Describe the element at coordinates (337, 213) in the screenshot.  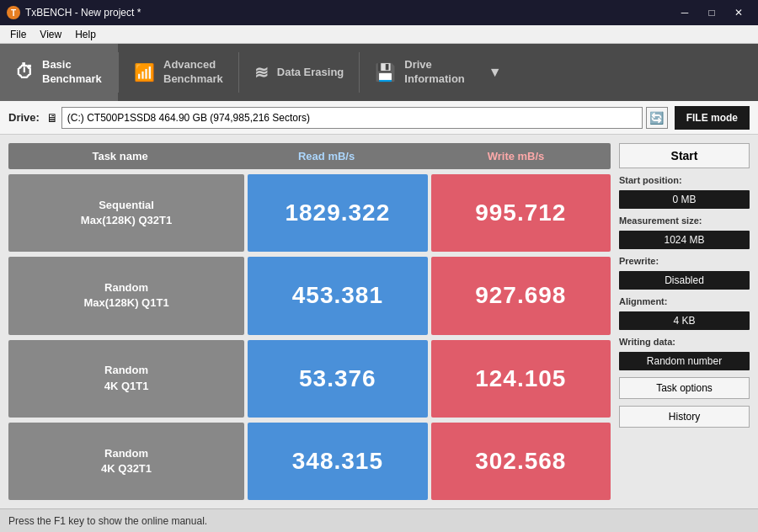
I see `row-read-0: 1829.322` at that location.